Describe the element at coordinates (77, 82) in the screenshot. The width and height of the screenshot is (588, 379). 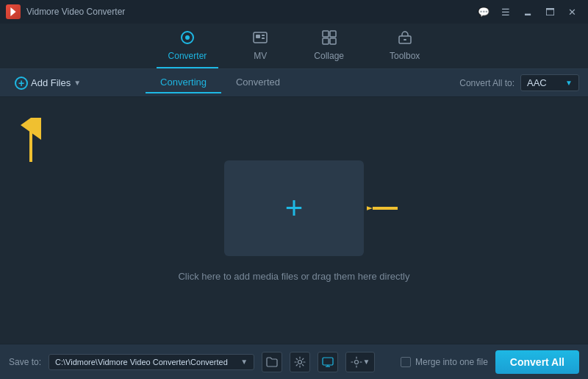
I see `add-files-dropdown-arrow: ▼` at that location.